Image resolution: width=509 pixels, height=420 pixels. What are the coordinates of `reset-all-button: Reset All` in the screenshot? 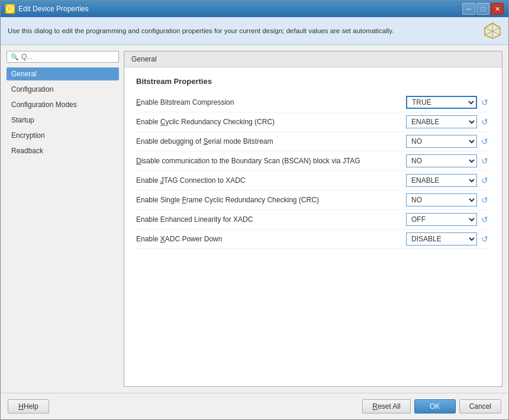 It's located at (386, 406).